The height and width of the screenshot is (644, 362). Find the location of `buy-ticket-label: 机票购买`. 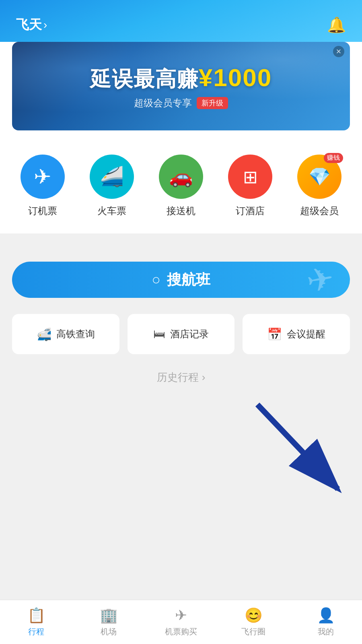

buy-ticket-label: 机票购买 is located at coordinates (181, 632).